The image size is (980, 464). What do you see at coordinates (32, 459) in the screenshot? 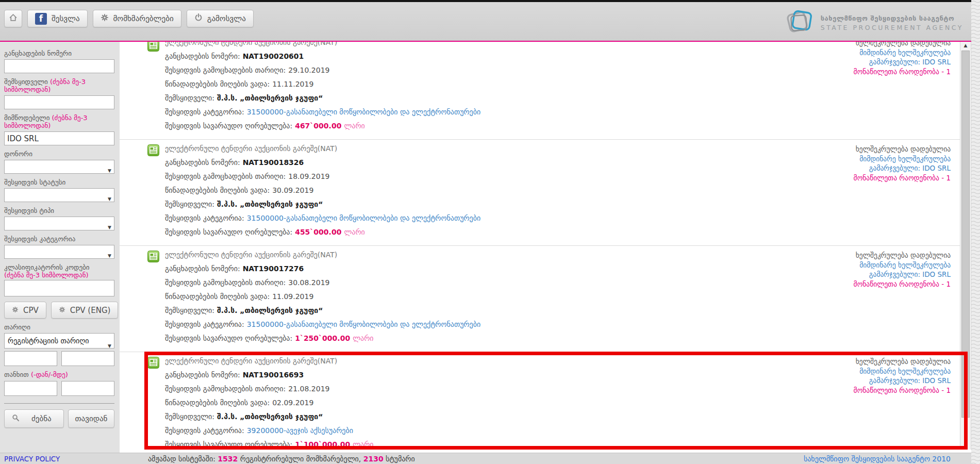
I see `privacy-policy-link: PRIVACY POLICY` at bounding box center [32, 459].